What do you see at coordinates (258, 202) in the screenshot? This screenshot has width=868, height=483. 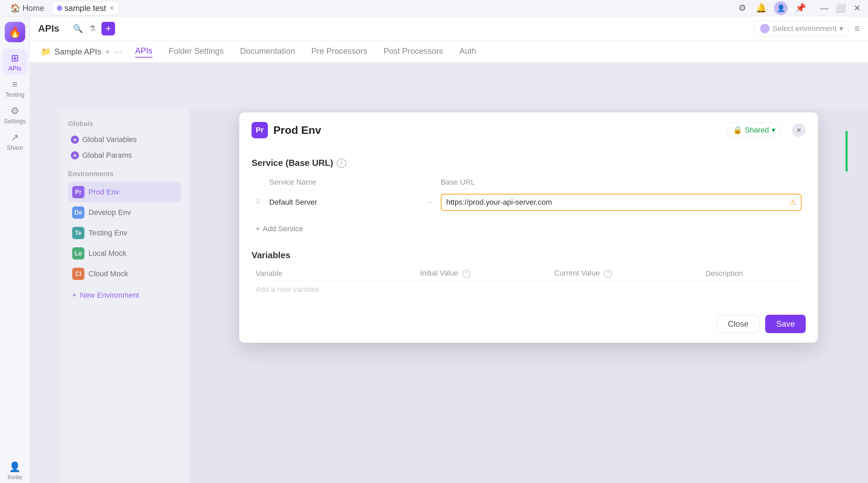 I see `drag-handle-icon: ⠿` at bounding box center [258, 202].